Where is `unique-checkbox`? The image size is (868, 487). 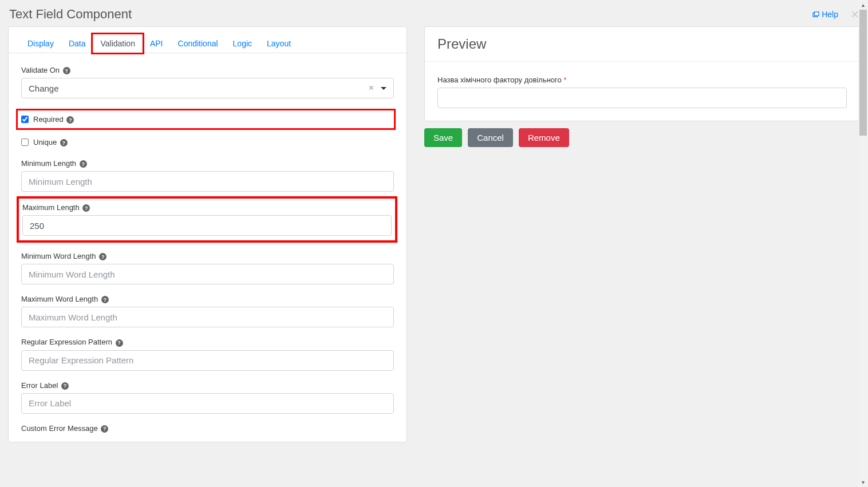
unique-checkbox is located at coordinates (25, 142).